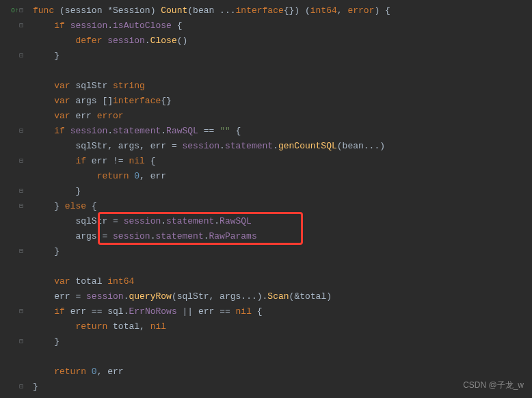  I want to click on code-line: err = session.queryRow(sqlStr, args...).…, so click(282, 297).